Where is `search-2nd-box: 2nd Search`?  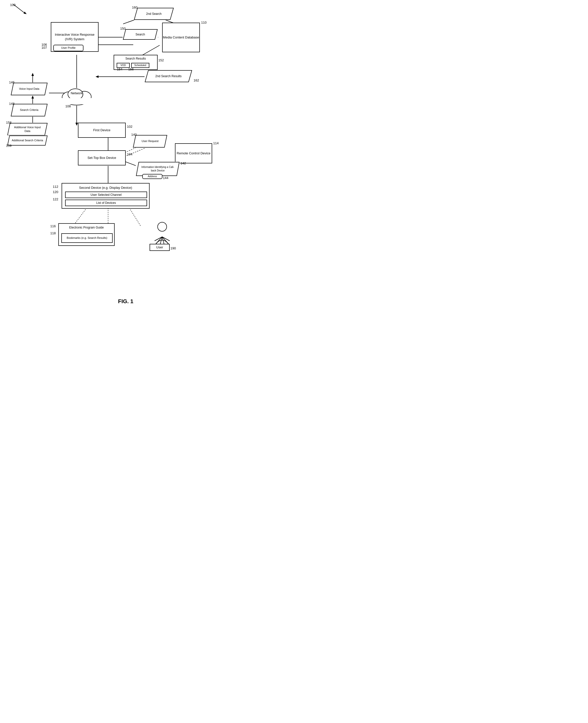
search-2nd-box: 2nd Search is located at coordinates (154, 14).